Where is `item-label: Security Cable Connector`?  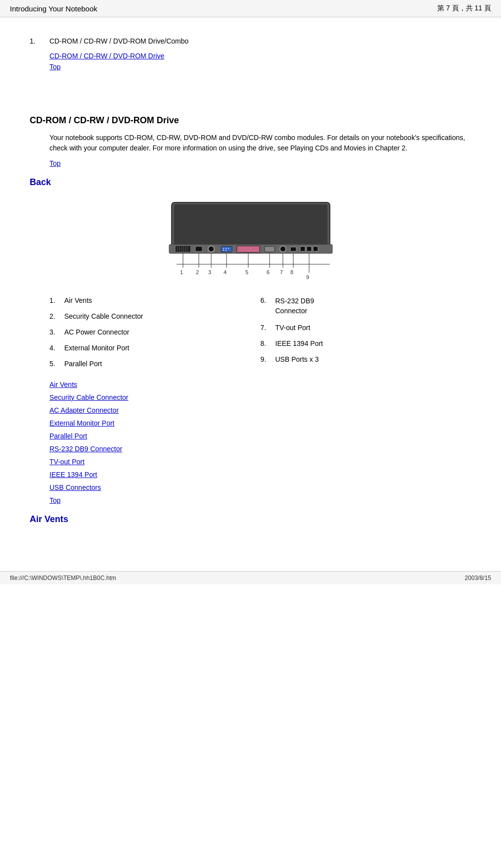
item-label: Security Cable Connector is located at coordinates (104, 316).